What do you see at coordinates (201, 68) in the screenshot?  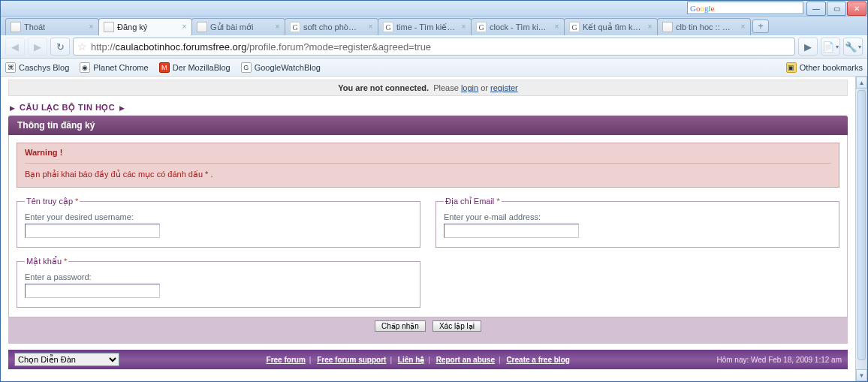 I see `bookmark-label: Der MozillaBlog` at bounding box center [201, 68].